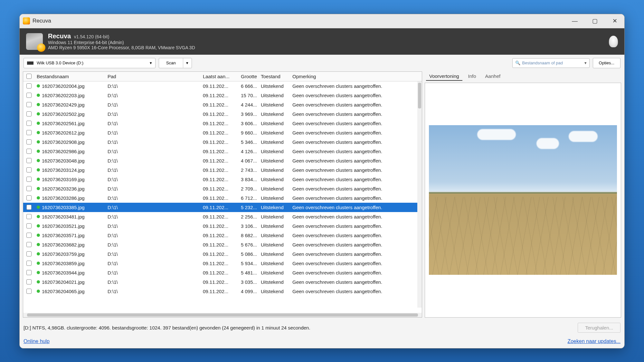  What do you see at coordinates (153, 77) in the screenshot?
I see `col-path: Pad` at bounding box center [153, 77].